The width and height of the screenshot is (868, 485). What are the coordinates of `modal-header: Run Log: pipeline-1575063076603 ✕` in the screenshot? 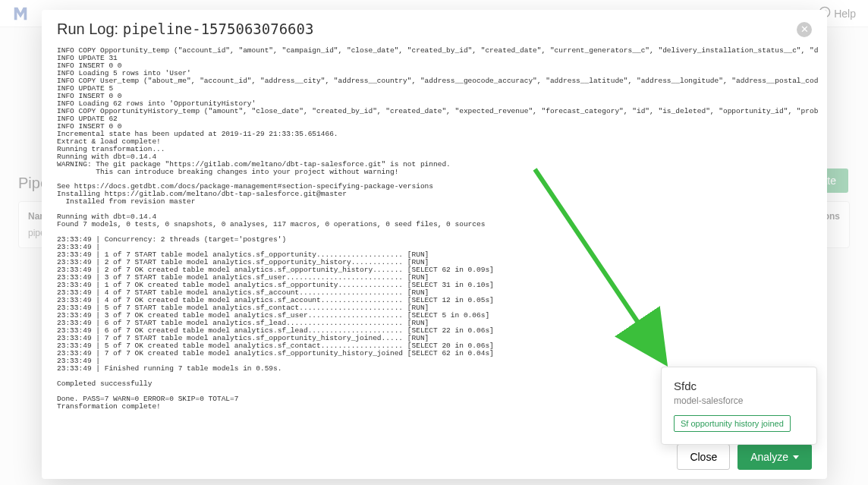 It's located at (434, 27).